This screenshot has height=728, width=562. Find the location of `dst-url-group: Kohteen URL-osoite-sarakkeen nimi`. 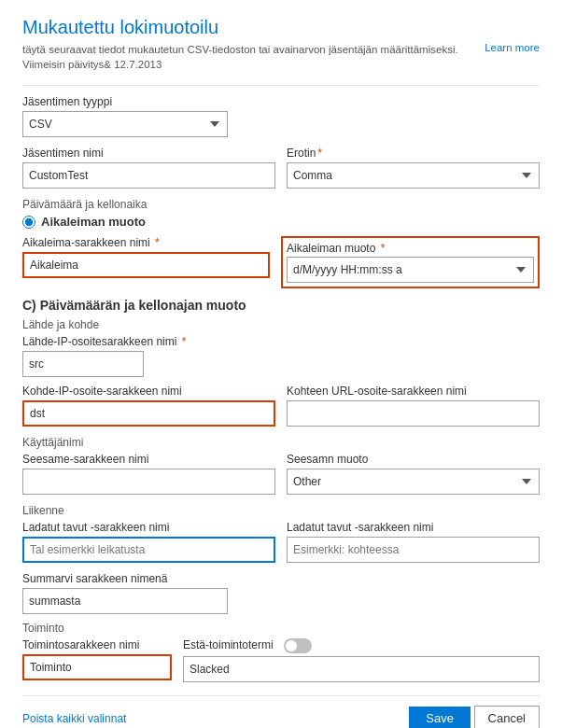

dst-url-group: Kohteen URL-osoite-sarakkeen nimi is located at coordinates (413, 405).